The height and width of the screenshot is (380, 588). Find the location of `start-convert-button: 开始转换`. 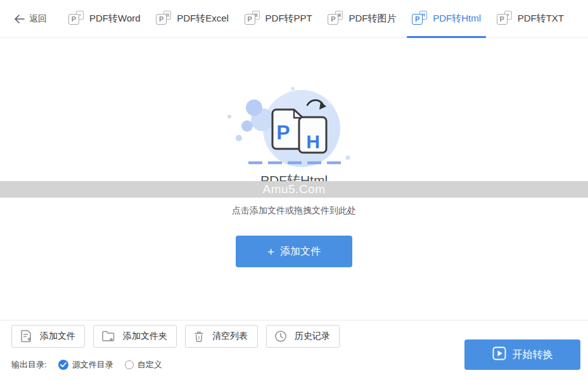

start-convert-button: 开始转换 is located at coordinates (522, 355).